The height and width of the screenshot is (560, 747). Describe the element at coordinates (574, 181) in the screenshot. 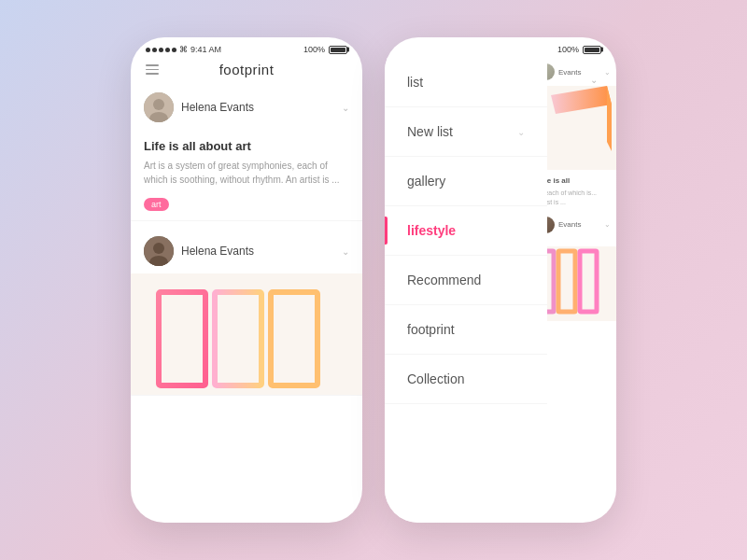

I see `bg-title: Life is all` at that location.